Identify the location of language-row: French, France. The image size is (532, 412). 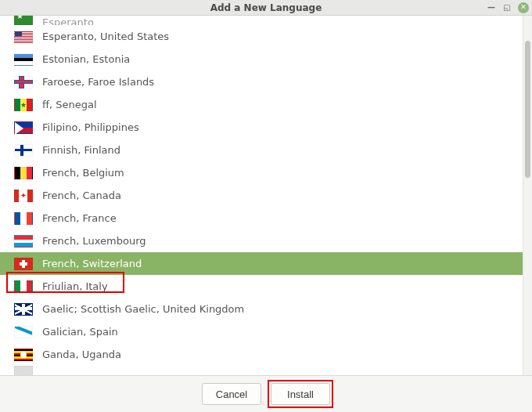
(261, 218).